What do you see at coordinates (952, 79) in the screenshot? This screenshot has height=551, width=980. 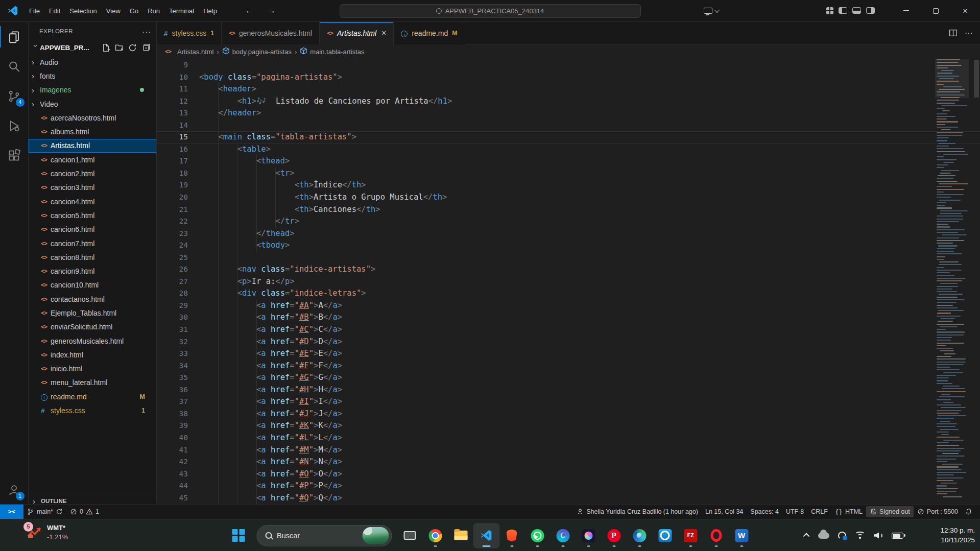 I see `minimap-slider` at bounding box center [952, 79].